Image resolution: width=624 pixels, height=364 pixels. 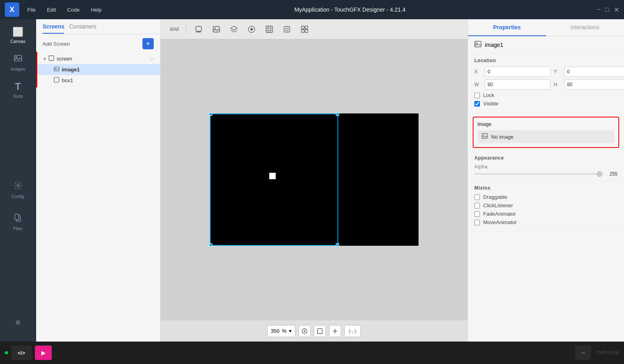 I want to click on minimize-btn: −, so click(x=599, y=10).